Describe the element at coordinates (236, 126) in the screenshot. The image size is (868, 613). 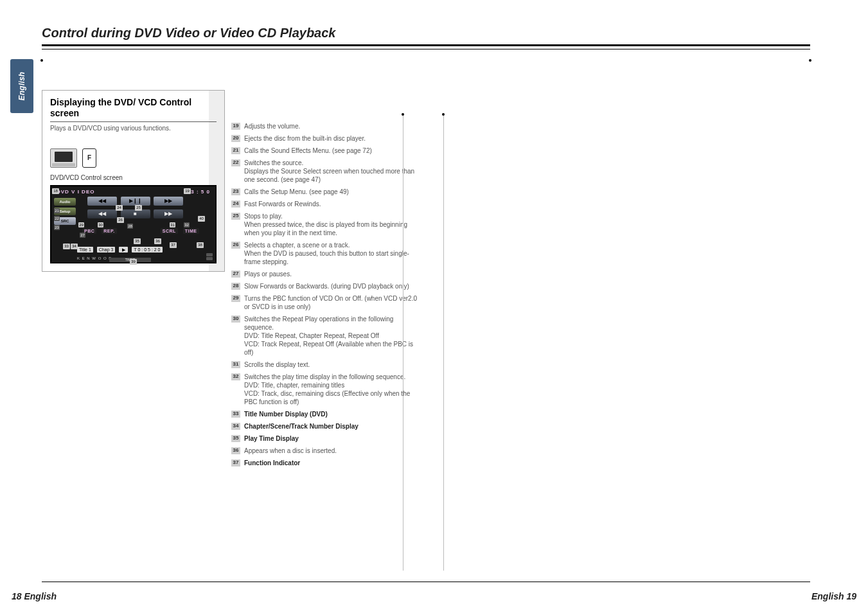
I see `description-number: 19` at that location.